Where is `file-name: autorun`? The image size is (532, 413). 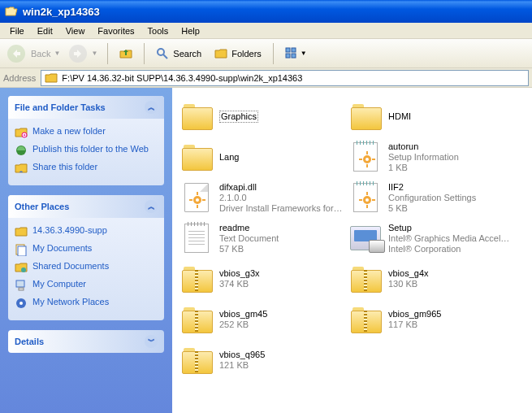
file-name: autorun is located at coordinates (424, 146).